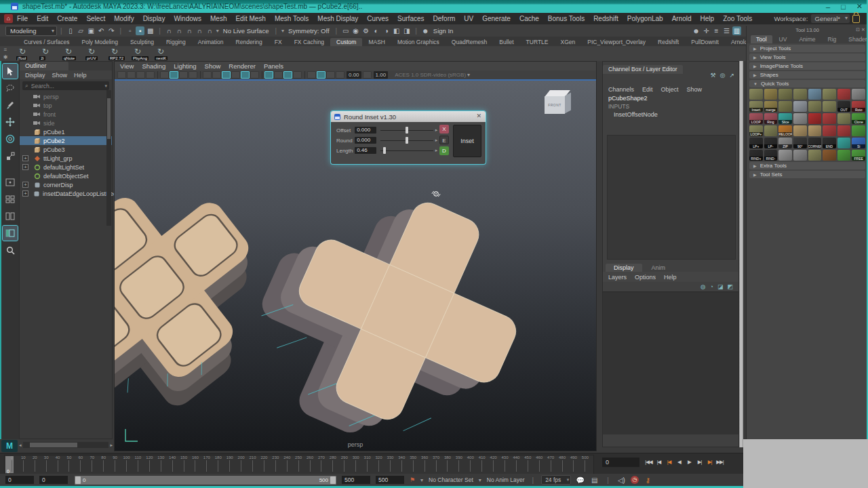 This screenshot has width=868, height=488. What do you see at coordinates (689, 462) in the screenshot?
I see `play-forward-button: ▶` at bounding box center [689, 462].